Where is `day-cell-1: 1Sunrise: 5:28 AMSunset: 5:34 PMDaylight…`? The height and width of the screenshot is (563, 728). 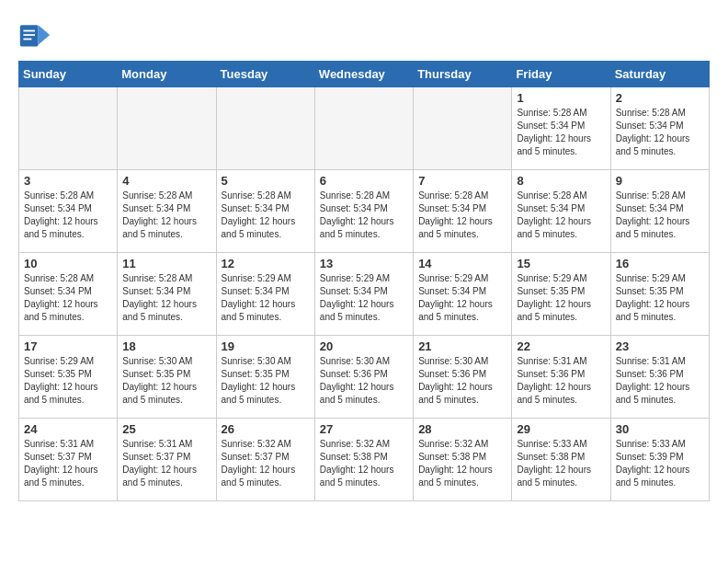 day-cell-1: 1Sunrise: 5:28 AMSunset: 5:34 PMDaylight… is located at coordinates (561, 129).